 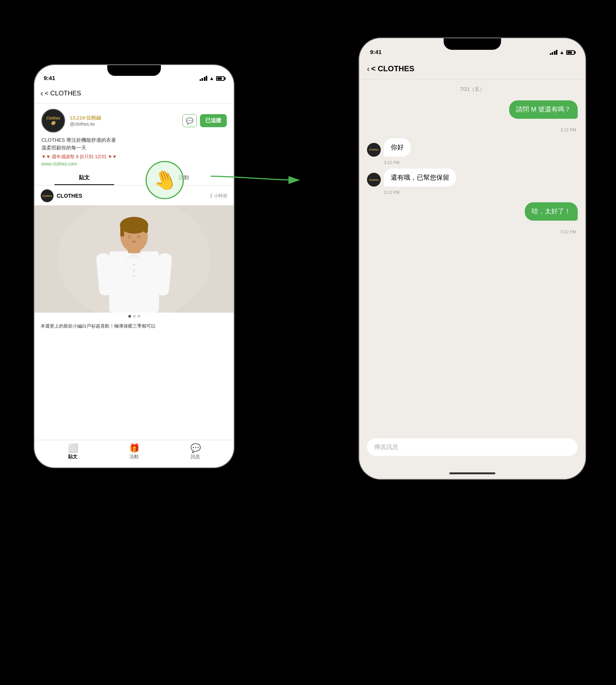 I want to click on home-bar, so click(x=472, y=474).